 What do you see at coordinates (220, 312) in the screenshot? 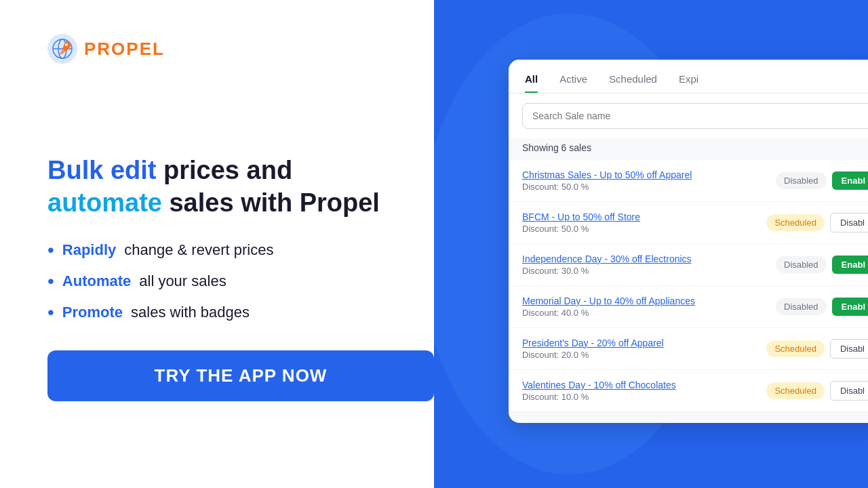
I see `bullet-item-3: Promote sales with badges` at bounding box center [220, 312].